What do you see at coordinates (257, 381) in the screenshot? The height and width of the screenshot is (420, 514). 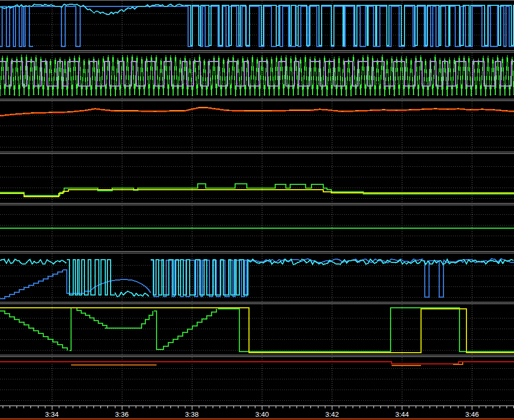 I see `panel-flat-red-orange` at bounding box center [257, 381].